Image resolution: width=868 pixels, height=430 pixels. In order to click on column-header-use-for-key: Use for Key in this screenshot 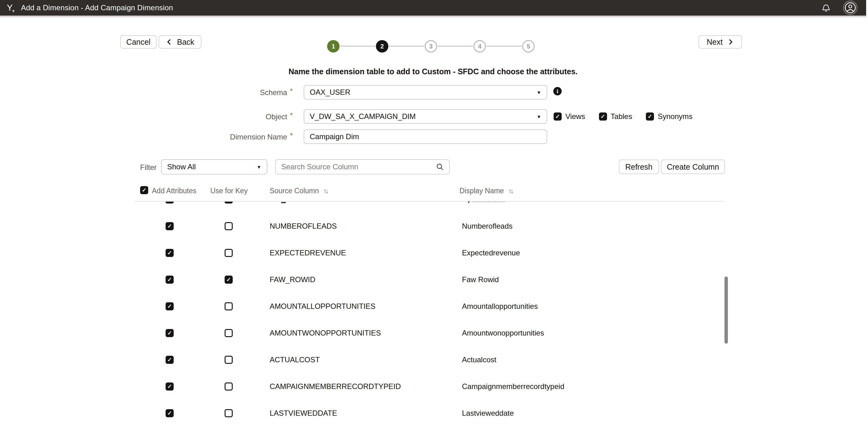, I will do `click(229, 191)`.